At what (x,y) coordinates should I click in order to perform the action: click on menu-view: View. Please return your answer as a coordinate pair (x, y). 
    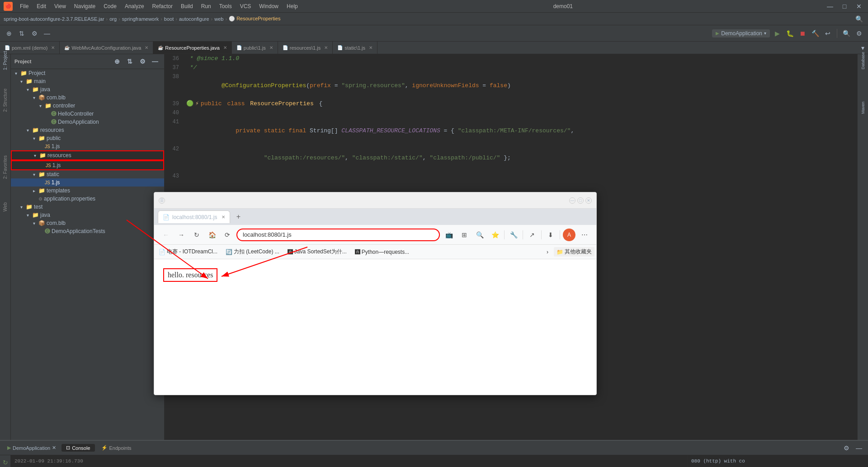
    Looking at the image, I should click on (60, 6).